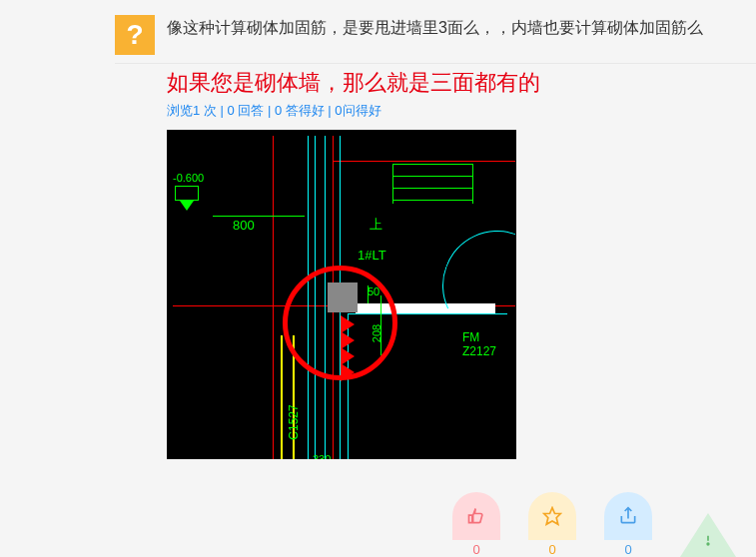 The image size is (756, 557). What do you see at coordinates (551, 549) in the screenshot?
I see `favorite-count: 0` at bounding box center [551, 549].